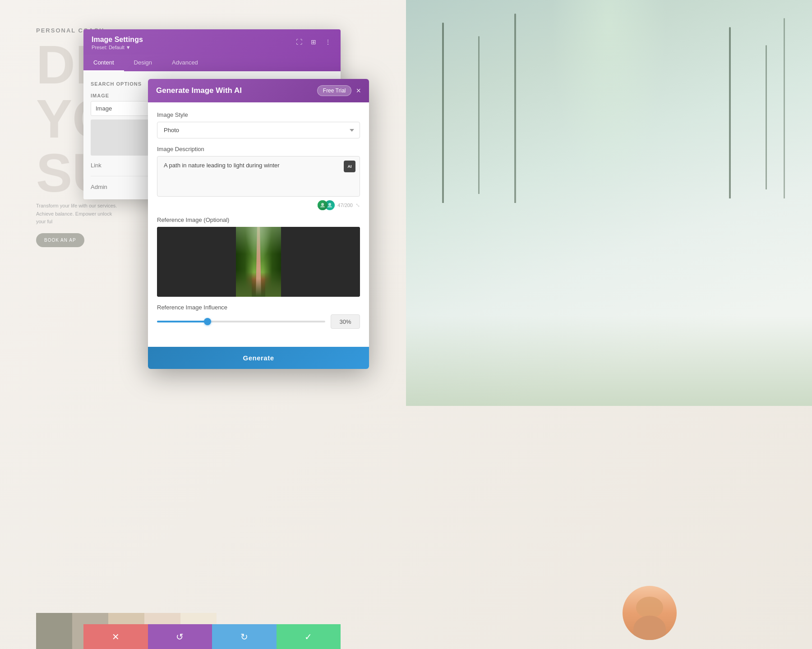  What do you see at coordinates (258, 317) in the screenshot?
I see `influence-section: Reference Image Influence 30%` at bounding box center [258, 317].